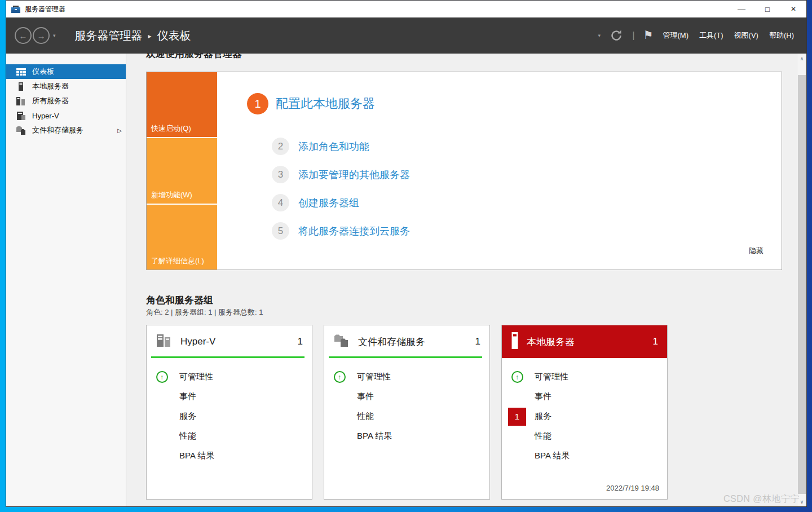 The image size is (812, 512). What do you see at coordinates (41, 36) in the screenshot?
I see `forward-button: →` at bounding box center [41, 36].